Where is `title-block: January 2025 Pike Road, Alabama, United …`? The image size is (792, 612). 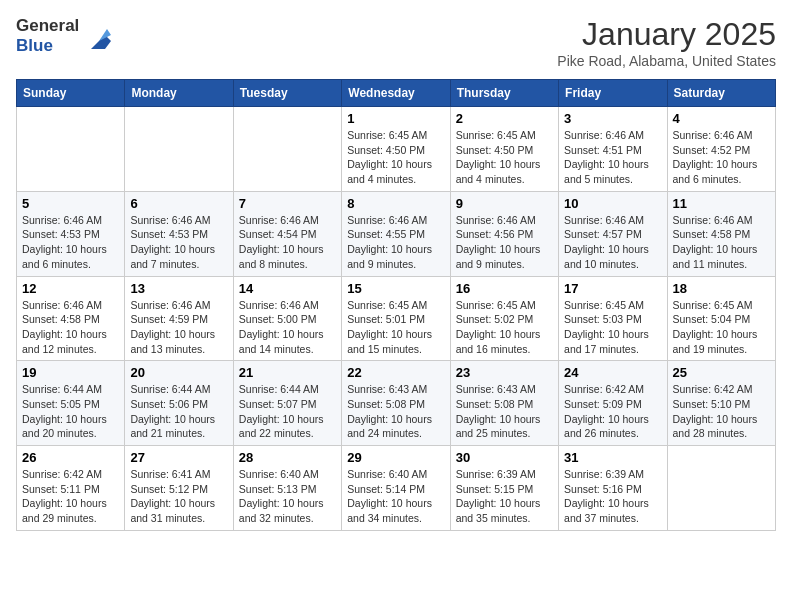
title-block: January 2025 Pike Road, Alabama, United … is located at coordinates (666, 42).